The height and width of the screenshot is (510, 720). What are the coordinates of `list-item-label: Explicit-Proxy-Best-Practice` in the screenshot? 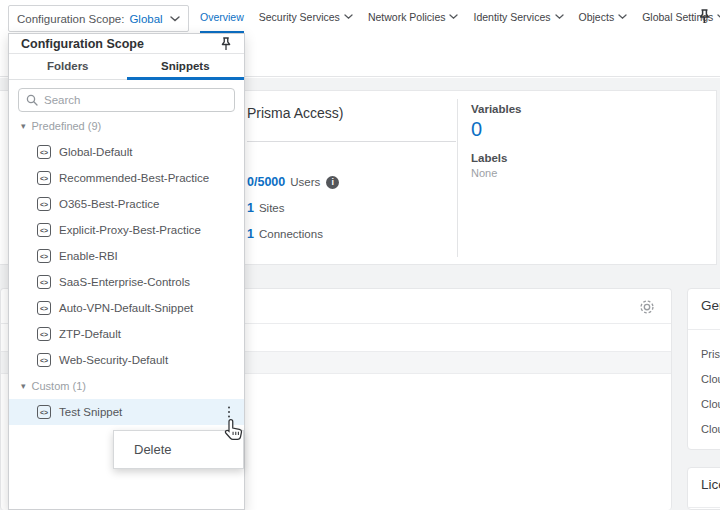 It's located at (130, 230).